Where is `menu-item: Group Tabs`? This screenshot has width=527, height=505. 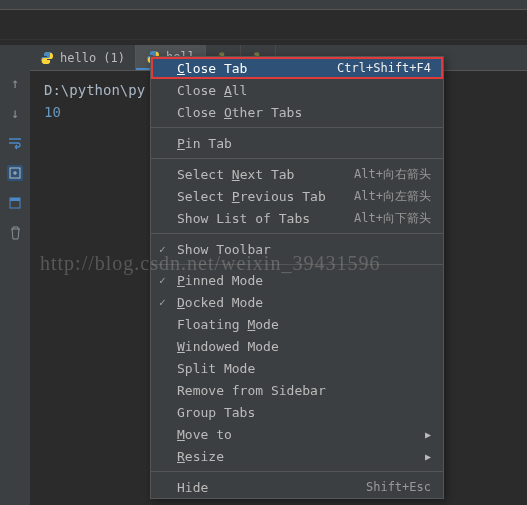 menu-item: Group Tabs is located at coordinates (297, 412).